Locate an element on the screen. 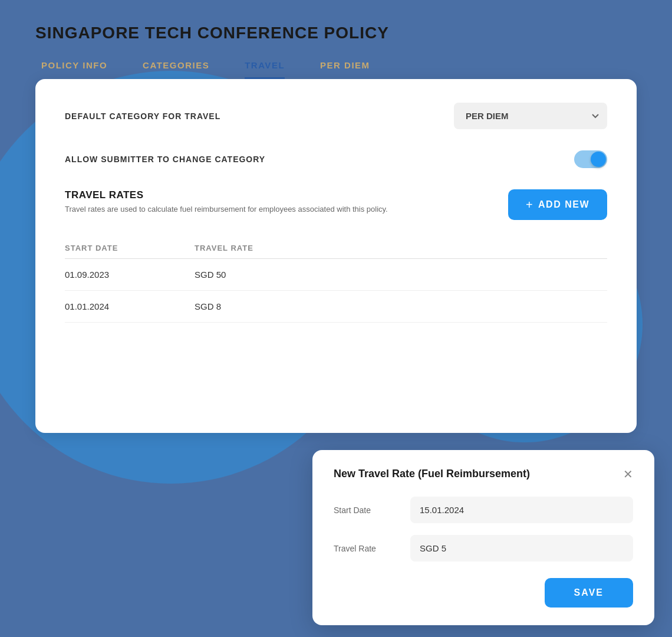  table-header: START DATE TRAVEL RATE is located at coordinates (336, 248).